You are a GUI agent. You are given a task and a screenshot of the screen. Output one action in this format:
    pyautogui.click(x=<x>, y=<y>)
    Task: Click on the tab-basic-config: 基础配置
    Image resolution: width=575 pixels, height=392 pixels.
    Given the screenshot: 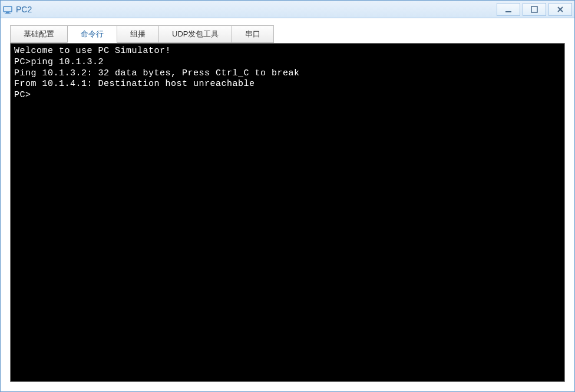 What is the action you would take?
    pyautogui.click(x=39, y=34)
    